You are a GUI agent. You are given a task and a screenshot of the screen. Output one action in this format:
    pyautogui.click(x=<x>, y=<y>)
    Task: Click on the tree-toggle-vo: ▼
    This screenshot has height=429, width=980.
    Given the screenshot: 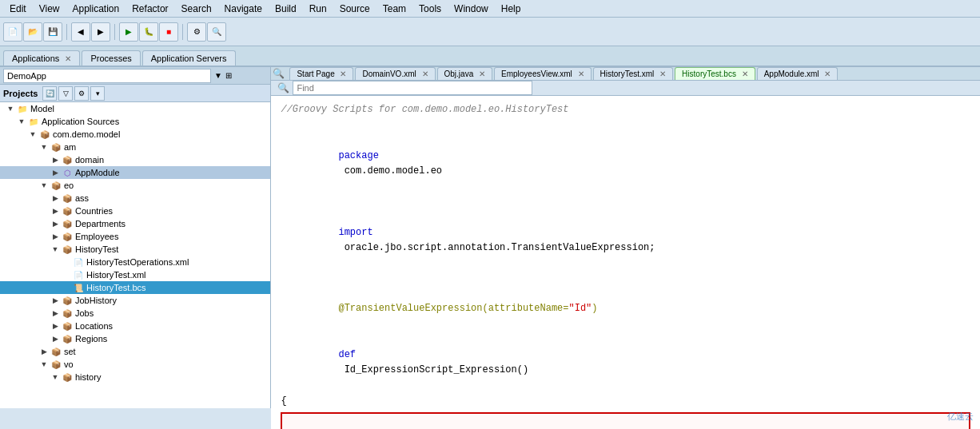 What is the action you would take?
    pyautogui.click(x=44, y=364)
    